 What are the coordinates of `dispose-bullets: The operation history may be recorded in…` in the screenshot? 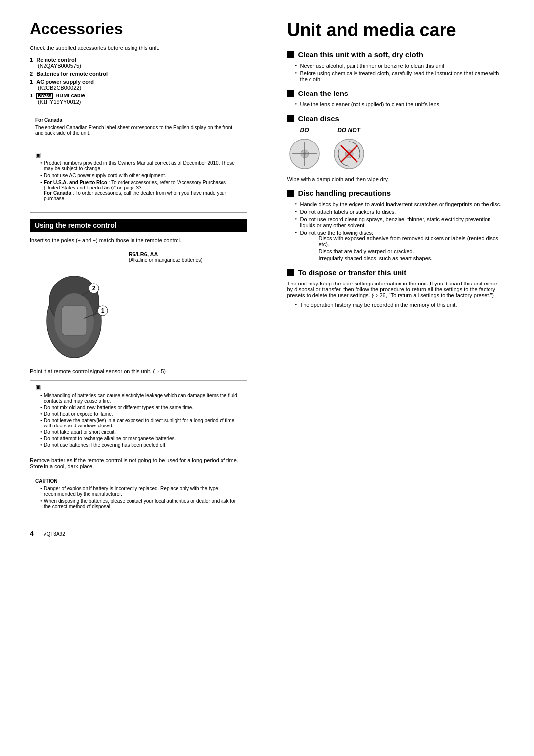 It's located at (396, 305).